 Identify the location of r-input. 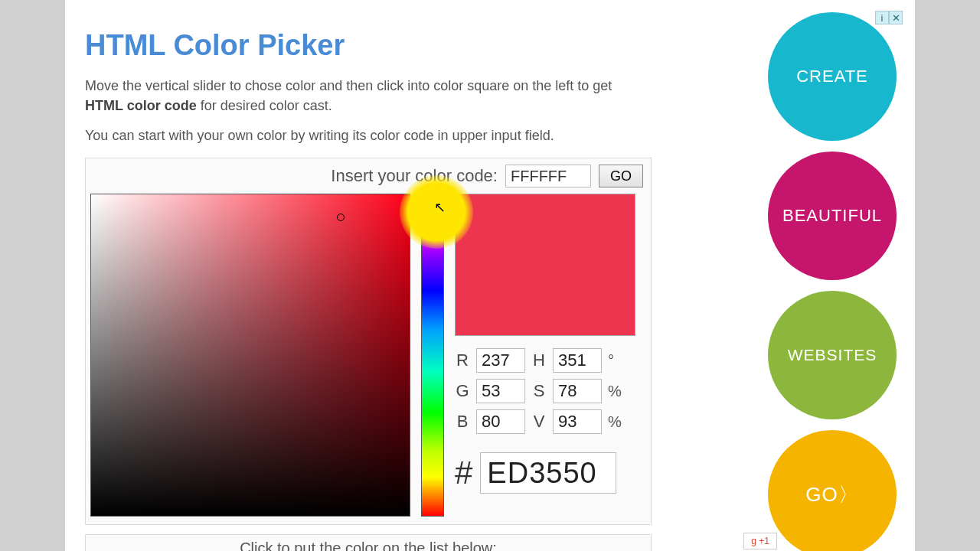
(501, 360).